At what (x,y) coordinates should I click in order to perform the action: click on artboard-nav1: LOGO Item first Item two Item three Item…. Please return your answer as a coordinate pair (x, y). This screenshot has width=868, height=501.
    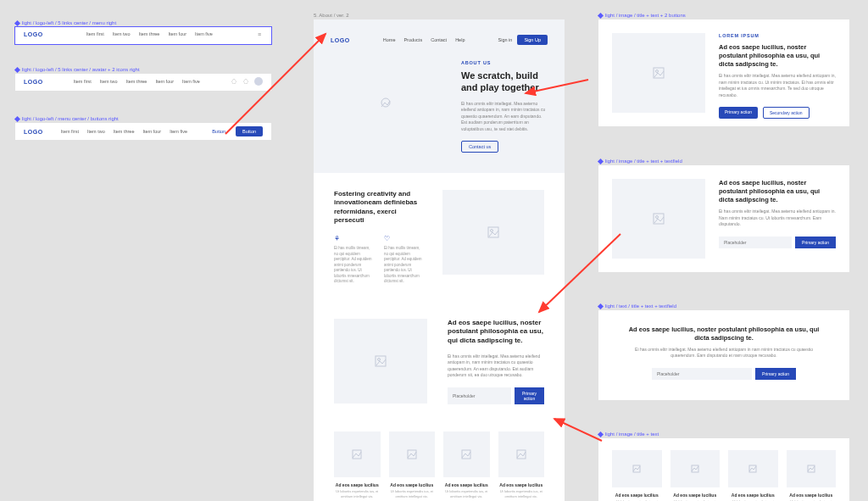
    Looking at the image, I should click on (143, 36).